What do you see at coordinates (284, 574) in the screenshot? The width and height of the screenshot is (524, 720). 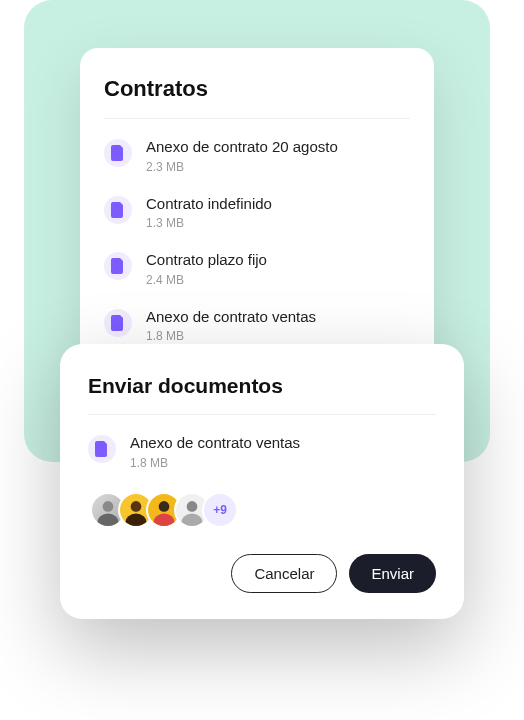 I see `cancel-button: Cancelar` at bounding box center [284, 574].